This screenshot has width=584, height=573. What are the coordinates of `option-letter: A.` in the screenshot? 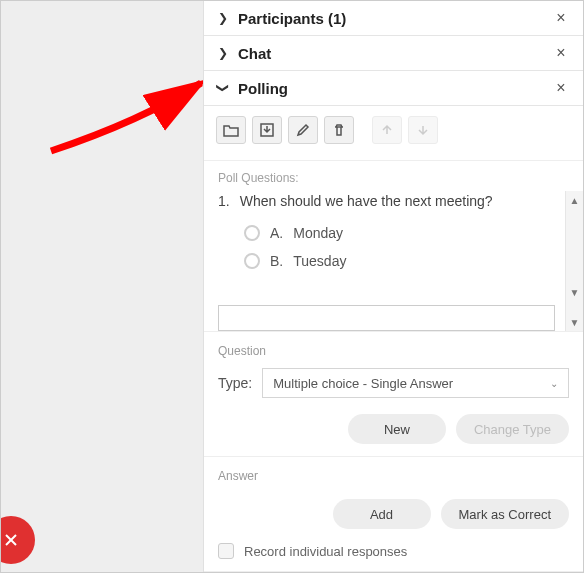 It's located at (276, 233).